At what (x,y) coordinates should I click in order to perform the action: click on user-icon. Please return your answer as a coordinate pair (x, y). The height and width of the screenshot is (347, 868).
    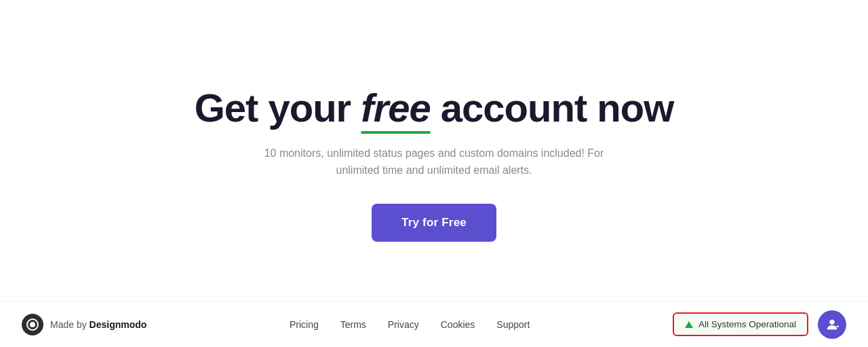
    Looking at the image, I should click on (832, 325).